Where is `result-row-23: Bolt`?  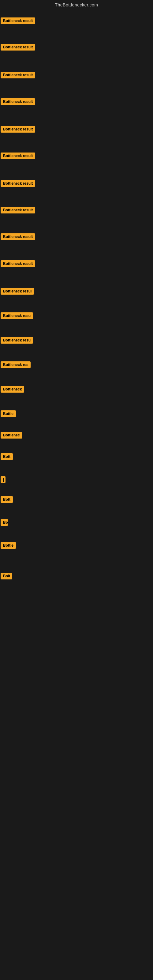 result-row-23: Bolt is located at coordinates (6, 577).